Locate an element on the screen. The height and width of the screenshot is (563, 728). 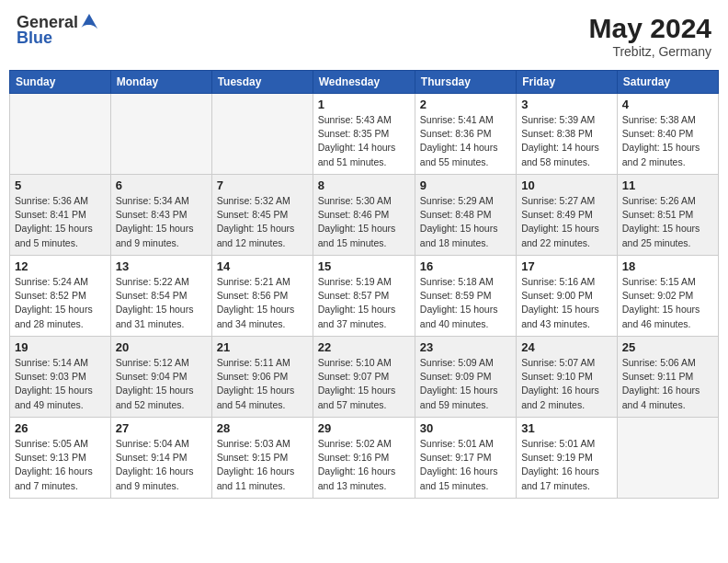
calendar-cell: 26Sunrise: 5:05 AMSunset: 9:13 PMDayligh… is located at coordinates (61, 458).